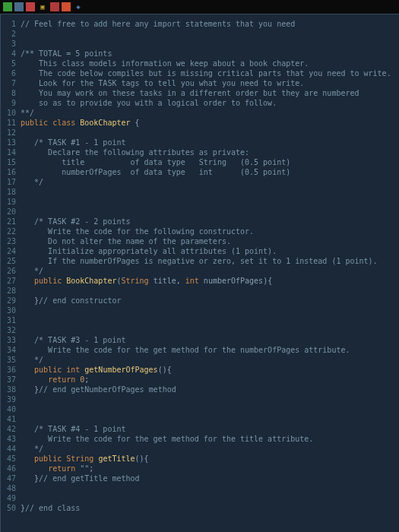  I want to click on line-number: 35, so click(8, 360).